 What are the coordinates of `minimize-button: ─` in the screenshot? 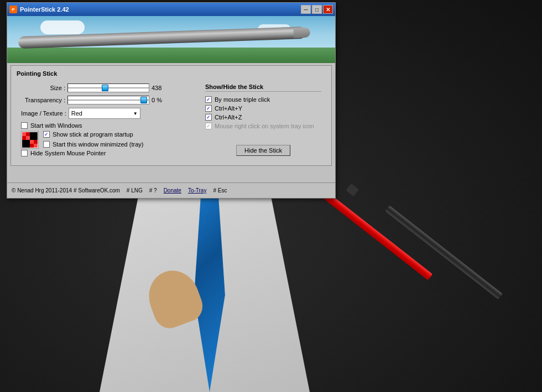 It's located at (306, 9).